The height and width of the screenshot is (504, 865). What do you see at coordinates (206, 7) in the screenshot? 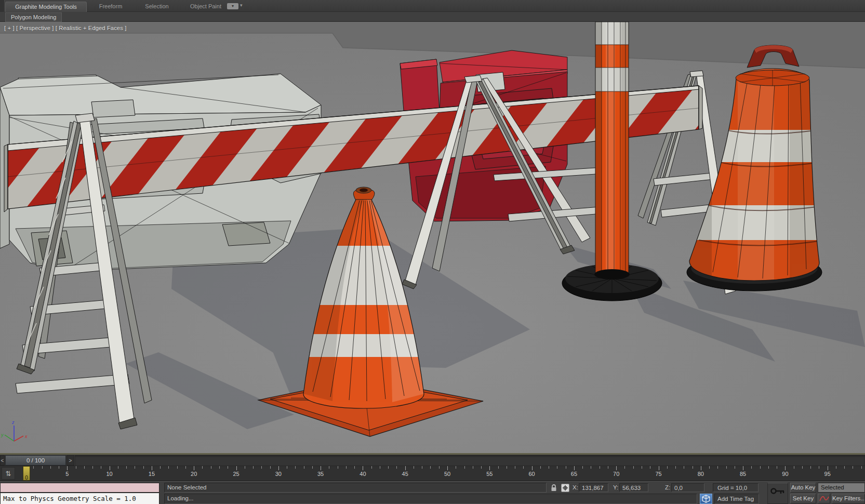
I see `tab-object-paint: Object Paint` at bounding box center [206, 7].